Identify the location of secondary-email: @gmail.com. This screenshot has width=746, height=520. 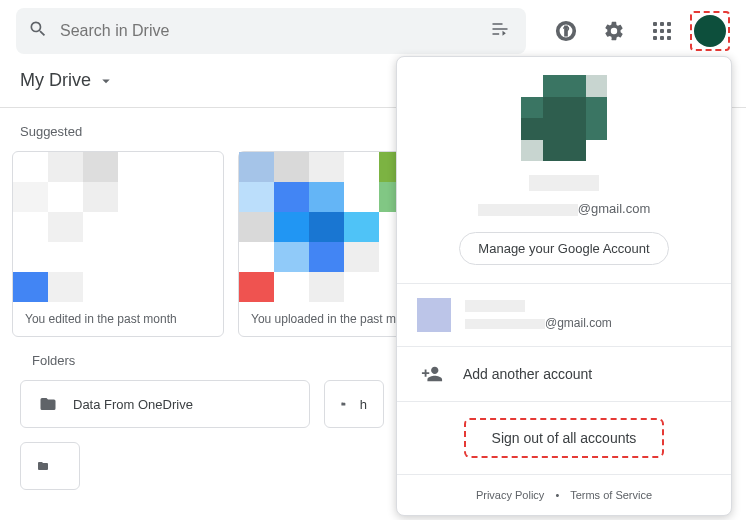
(538, 323).